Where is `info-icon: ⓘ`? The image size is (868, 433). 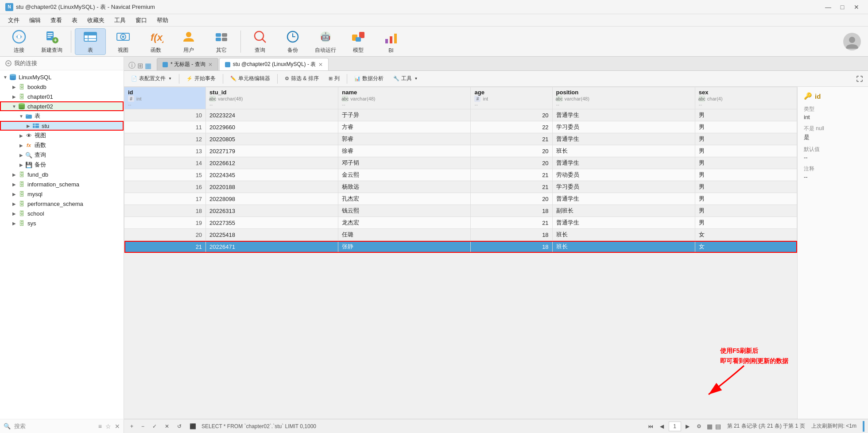
info-icon: ⓘ is located at coordinates (132, 66).